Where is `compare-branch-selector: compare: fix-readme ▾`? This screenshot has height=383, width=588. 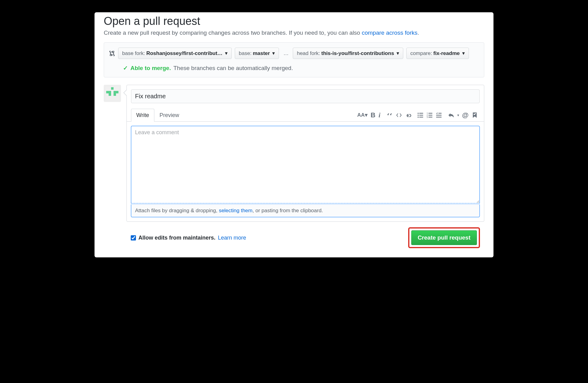
compare-branch-selector: compare: fix-readme ▾ is located at coordinates (438, 53).